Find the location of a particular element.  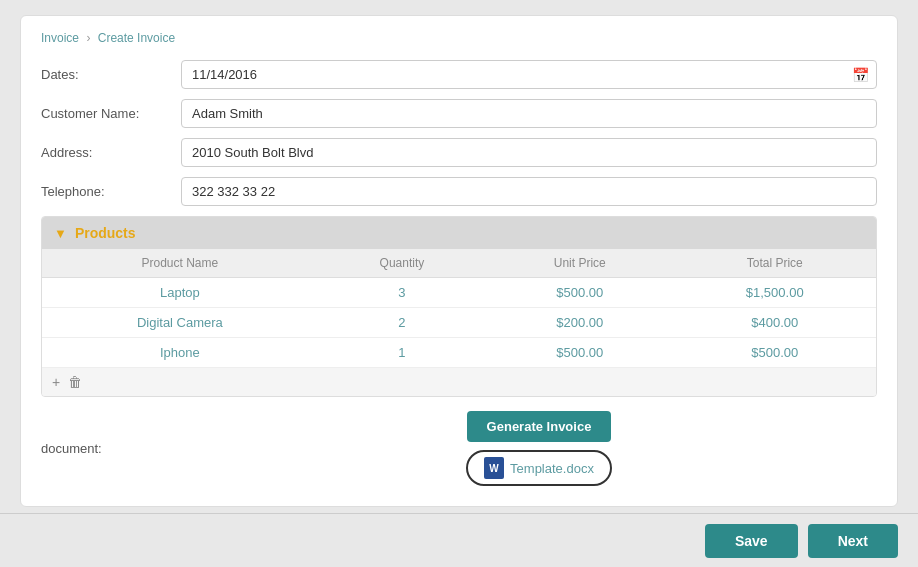

quantity-cell: 1 is located at coordinates (402, 353).